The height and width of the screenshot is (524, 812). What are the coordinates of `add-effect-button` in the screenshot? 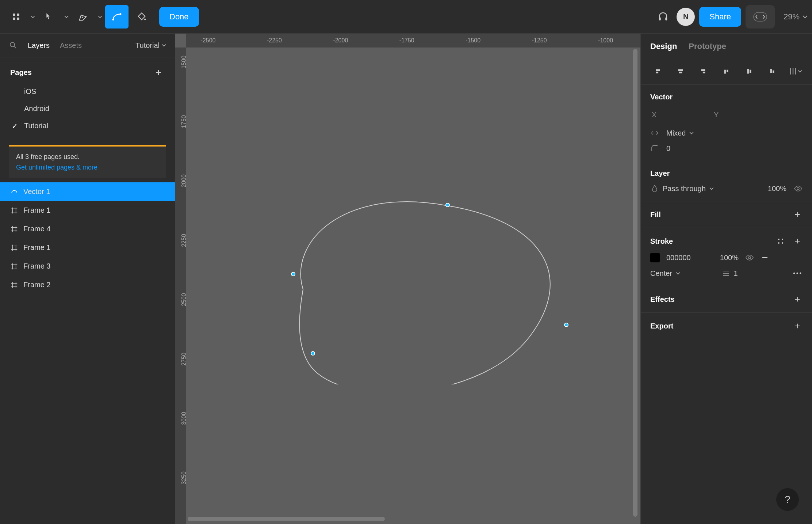 It's located at (797, 299).